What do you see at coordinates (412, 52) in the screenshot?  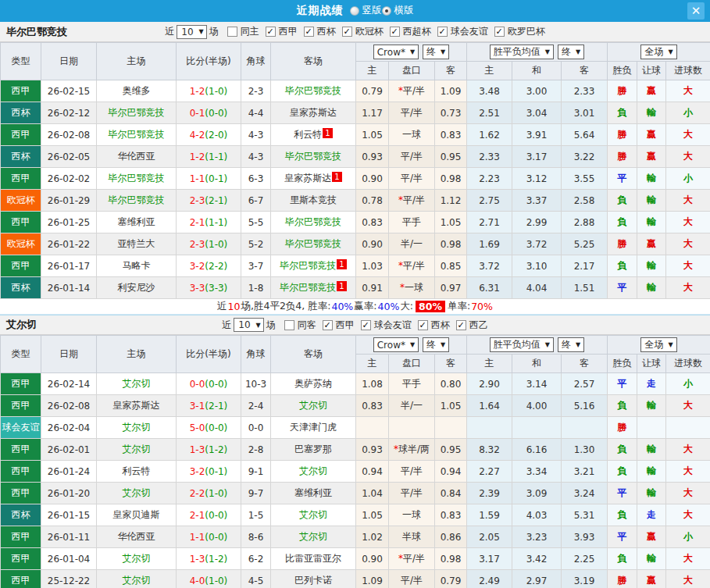 I see `header-odds-group: Crow*▼终▼` at bounding box center [412, 52].